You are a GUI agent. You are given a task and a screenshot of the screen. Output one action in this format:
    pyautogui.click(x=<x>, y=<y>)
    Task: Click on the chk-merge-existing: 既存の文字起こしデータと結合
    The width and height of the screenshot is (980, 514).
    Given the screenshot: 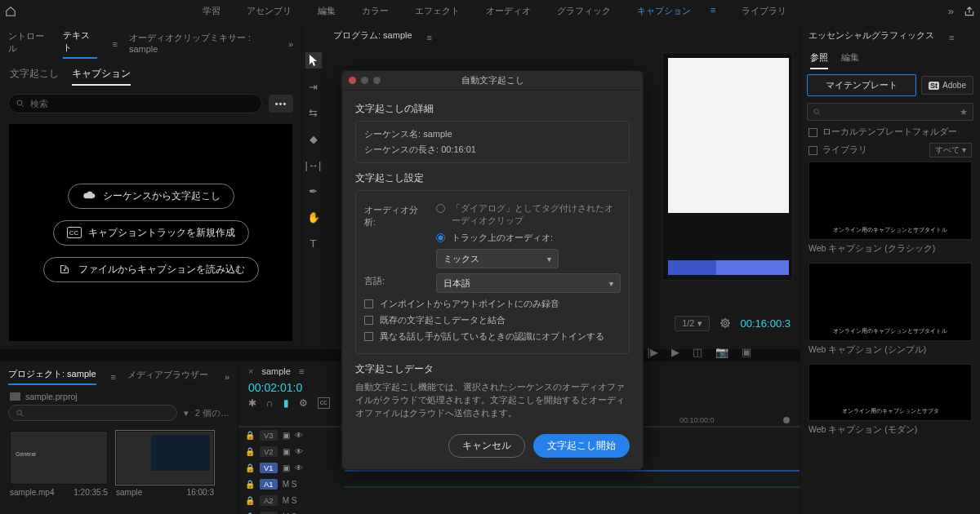 What is the action you would take?
    pyautogui.click(x=492, y=320)
    